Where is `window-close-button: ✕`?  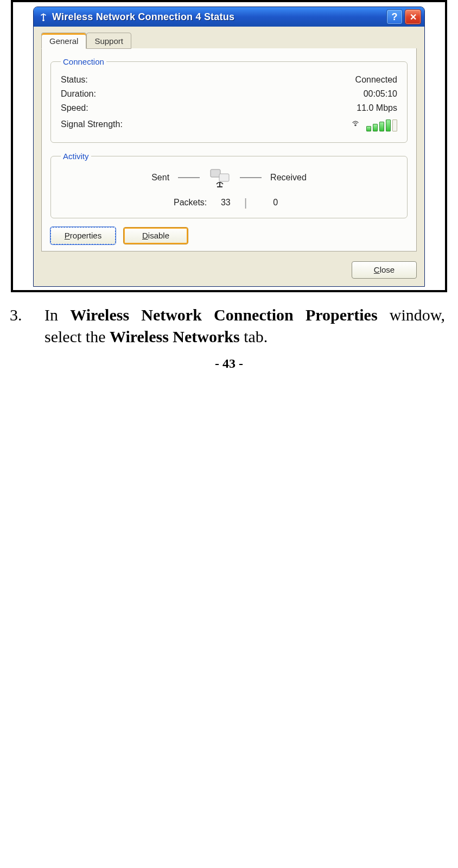
window-close-button: ✕ is located at coordinates (413, 17).